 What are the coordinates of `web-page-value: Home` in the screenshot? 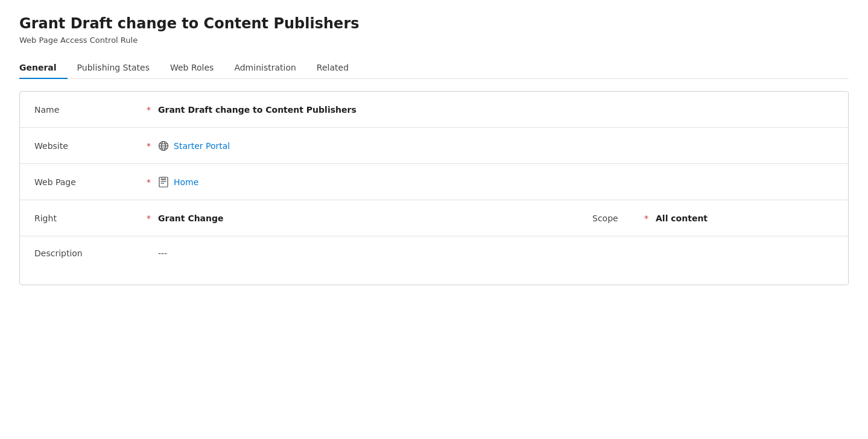 It's located at (496, 182).